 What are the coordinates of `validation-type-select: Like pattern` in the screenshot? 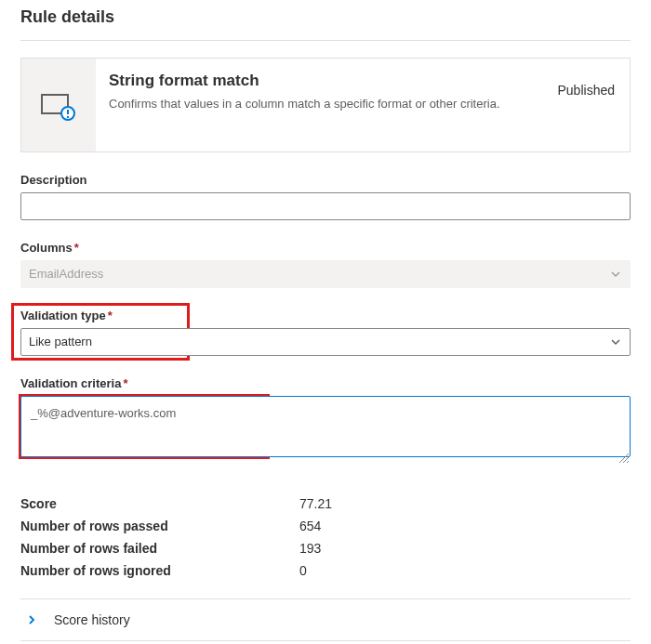 It's located at (326, 342).